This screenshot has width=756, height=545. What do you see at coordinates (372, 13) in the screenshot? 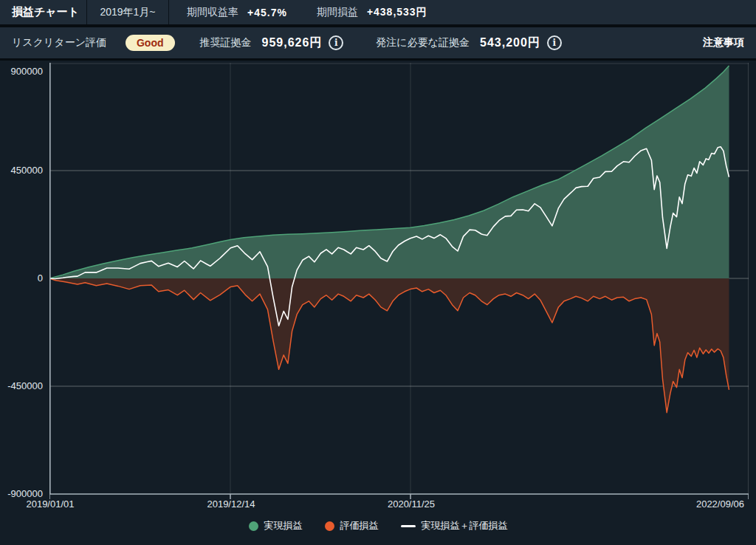
I see `period-pl-metric: 期間損益 +438,533円` at bounding box center [372, 13].